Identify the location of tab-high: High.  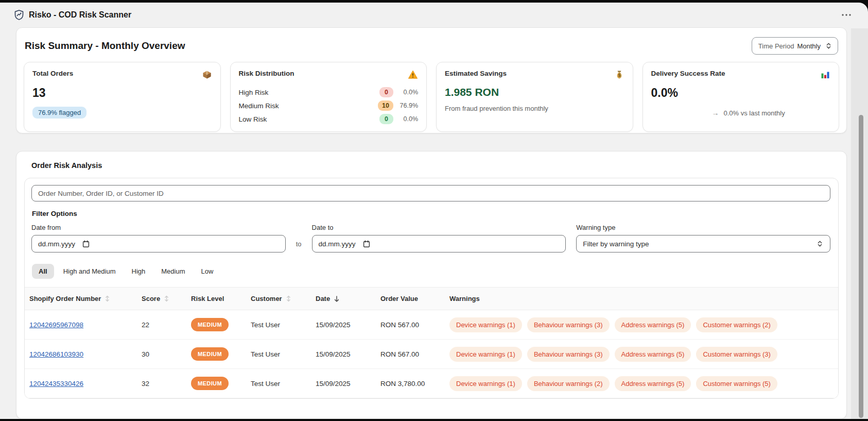
(139, 271).